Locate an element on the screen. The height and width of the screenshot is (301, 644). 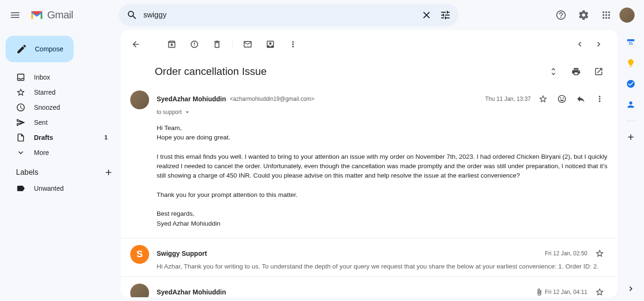
emoji-icon is located at coordinates (562, 99).